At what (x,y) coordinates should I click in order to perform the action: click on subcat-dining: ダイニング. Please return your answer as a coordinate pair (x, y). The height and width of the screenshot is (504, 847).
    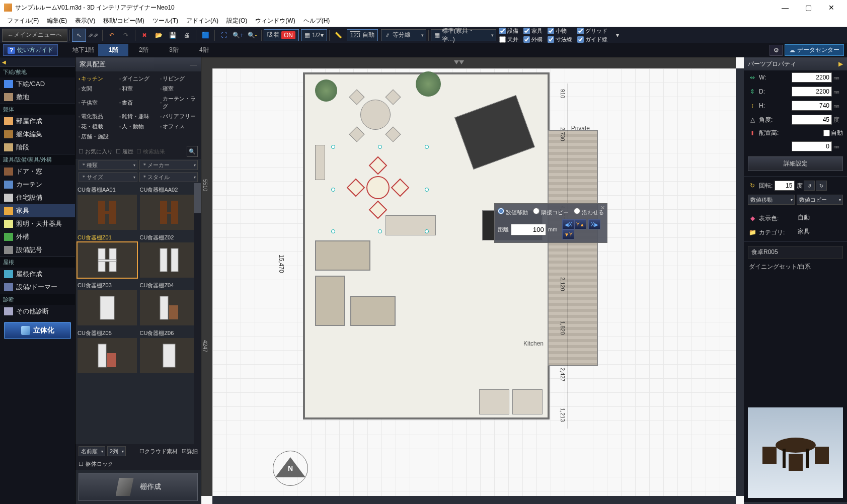
    Looking at the image, I should click on (138, 78).